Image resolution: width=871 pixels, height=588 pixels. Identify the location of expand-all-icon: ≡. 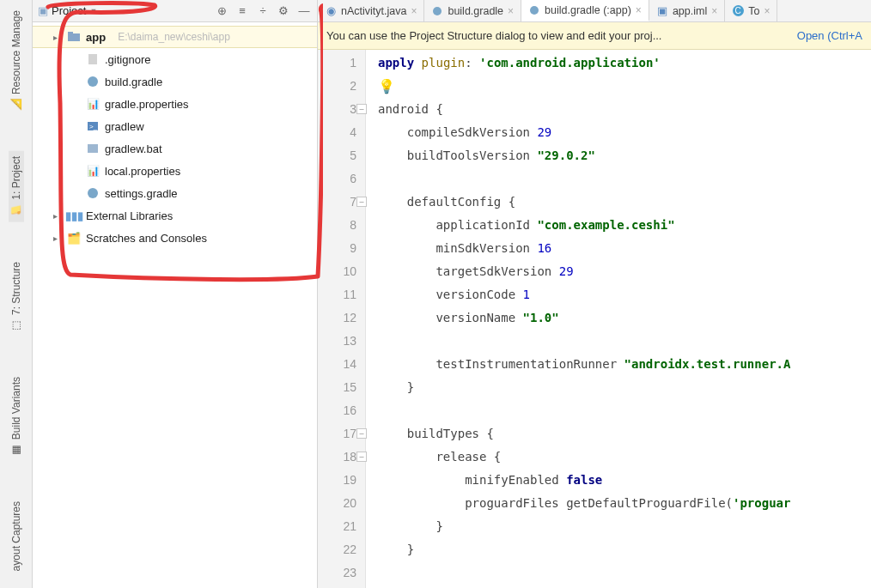
(242, 11).